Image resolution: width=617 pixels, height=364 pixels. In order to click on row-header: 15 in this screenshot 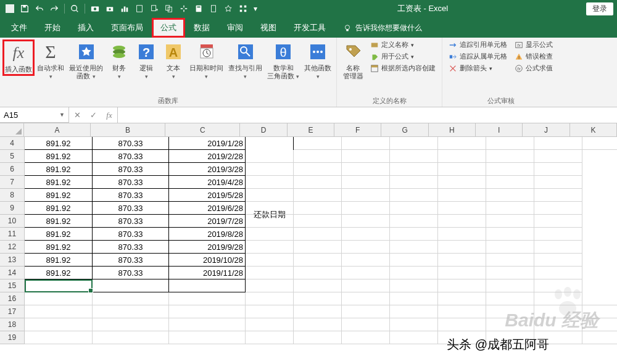, I will do `click(12, 286)`.